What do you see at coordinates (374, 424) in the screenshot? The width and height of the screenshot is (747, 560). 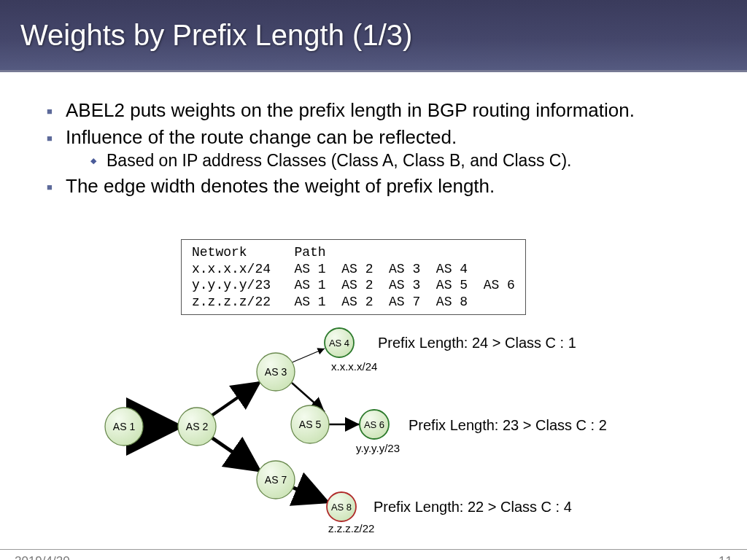 I see `node-as6: AS 6` at bounding box center [374, 424].